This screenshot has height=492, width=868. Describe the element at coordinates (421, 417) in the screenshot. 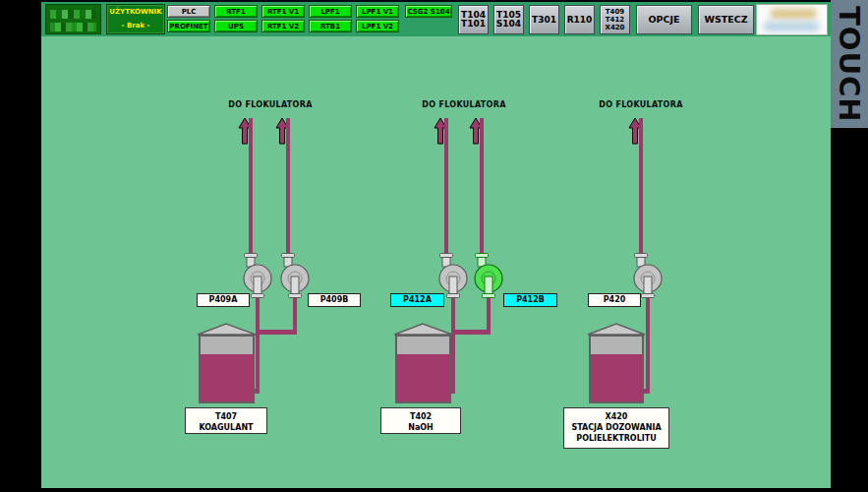

I see `tank-label-line: T402` at that location.